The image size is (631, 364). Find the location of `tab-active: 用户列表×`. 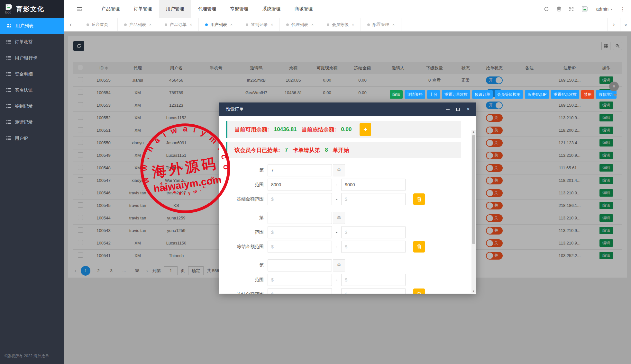

tab-active: 用户列表× is located at coordinates (219, 24).